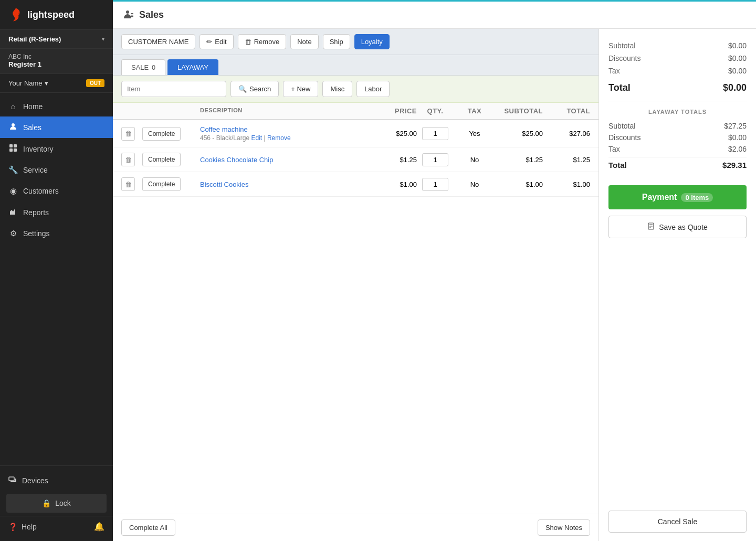 This screenshot has width=756, height=541. Describe the element at coordinates (697, 197) in the screenshot. I see `payment-items-badge: 0 items` at that location.